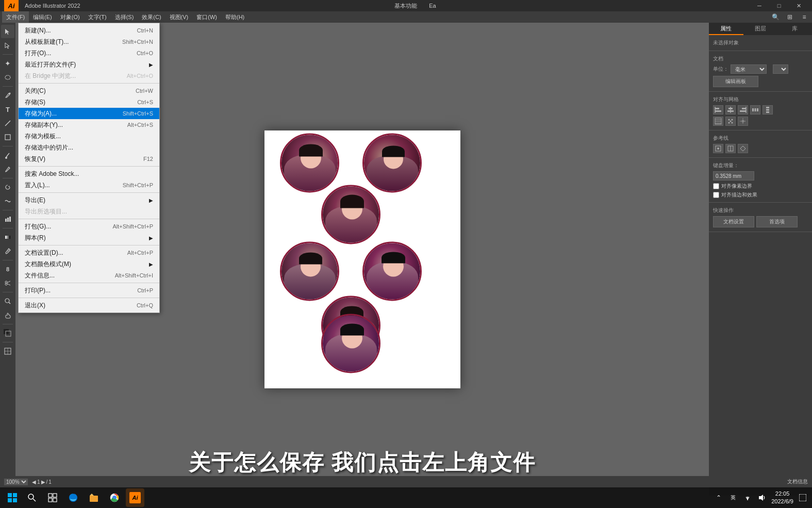 This screenshot has height=508, width=812. What do you see at coordinates (89, 136) in the screenshot?
I see `menu-save-template: 存储为模板...` at bounding box center [89, 136].